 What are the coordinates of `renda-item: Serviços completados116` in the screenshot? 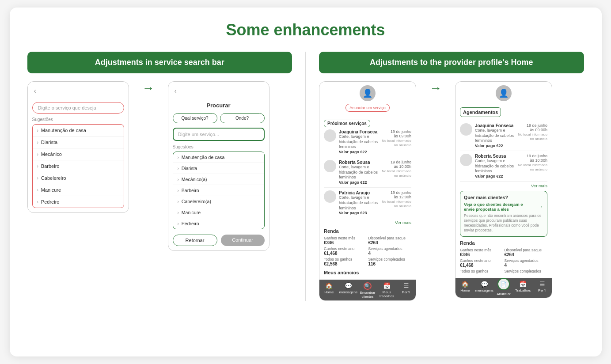 It's located at (390, 262).